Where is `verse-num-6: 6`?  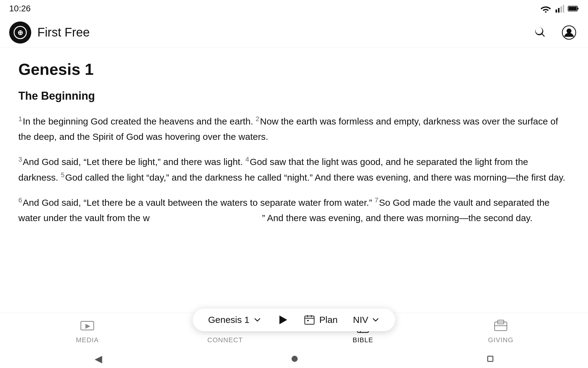 verse-num-6: 6 is located at coordinates (20, 200).